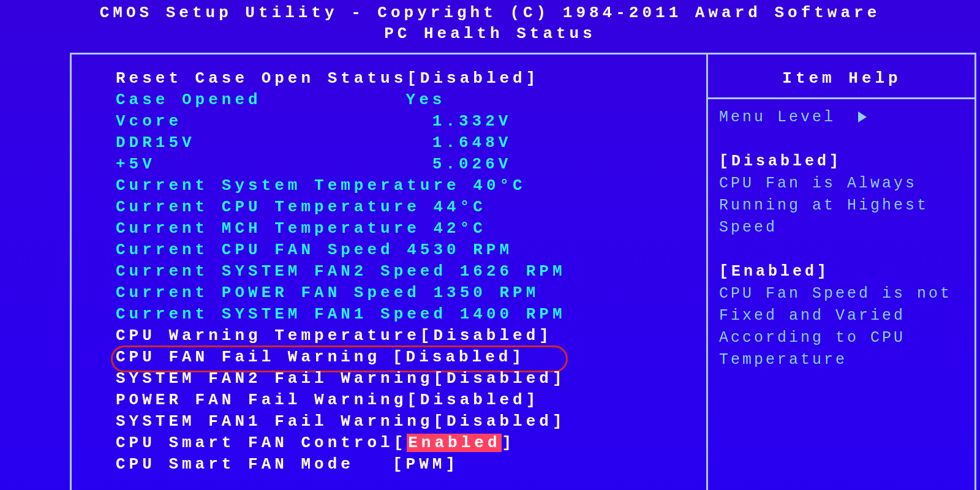 The height and width of the screenshot is (490, 980). I want to click on setting-vcore: Vcore 1.332V, so click(405, 121).